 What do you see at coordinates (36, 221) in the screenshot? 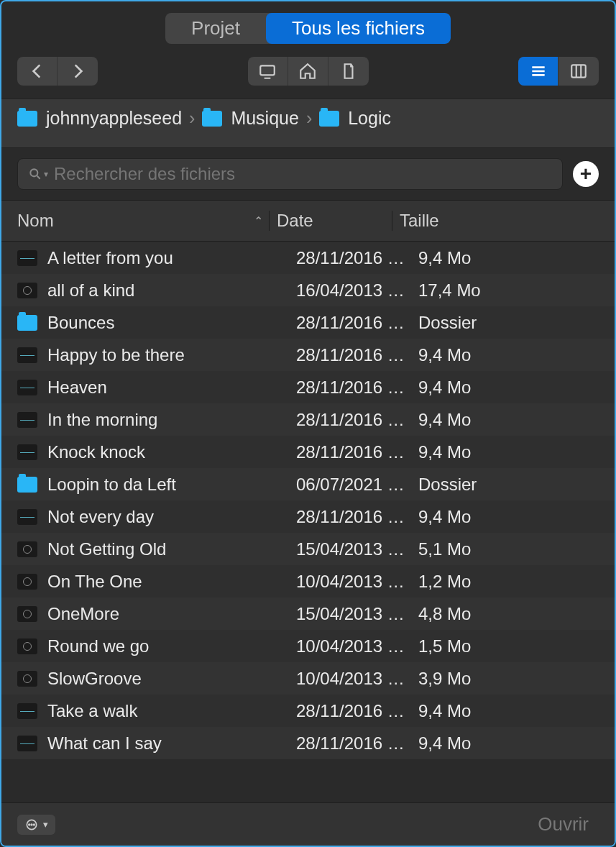
I see `column-name-label: Nom` at bounding box center [36, 221].